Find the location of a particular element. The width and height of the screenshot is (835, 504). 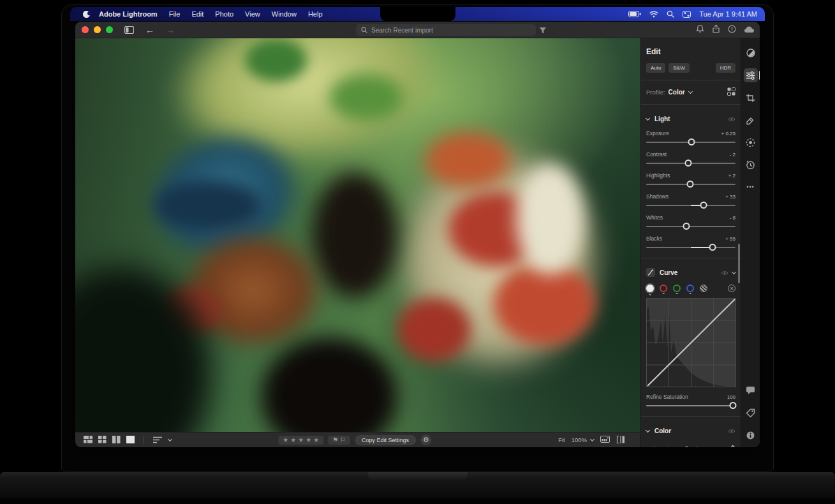

search-icon is located at coordinates (670, 14).